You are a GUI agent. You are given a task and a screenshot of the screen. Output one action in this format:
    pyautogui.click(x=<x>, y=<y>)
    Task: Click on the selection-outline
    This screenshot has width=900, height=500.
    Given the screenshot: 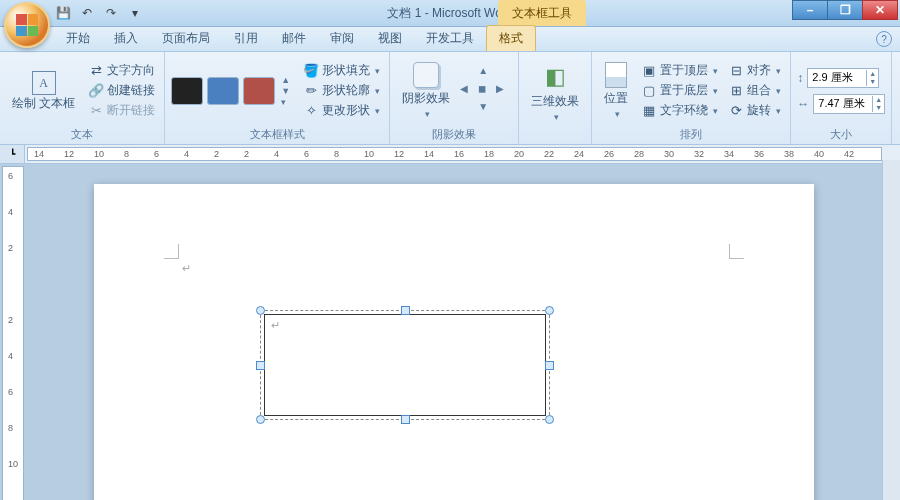 What is the action you would take?
    pyautogui.click(x=405, y=365)
    